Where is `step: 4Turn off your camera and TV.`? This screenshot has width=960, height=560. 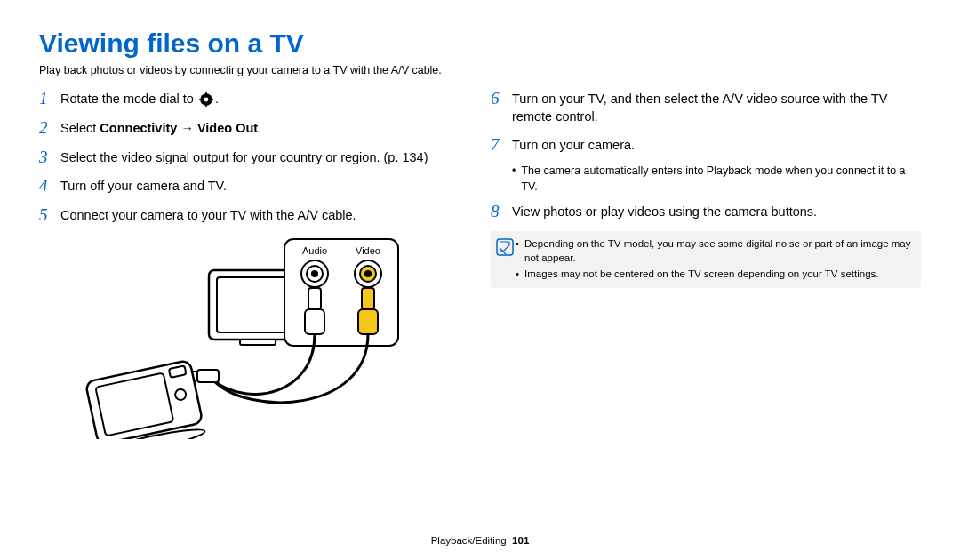 step: 4Turn off your camera and TV. is located at coordinates (254, 187).